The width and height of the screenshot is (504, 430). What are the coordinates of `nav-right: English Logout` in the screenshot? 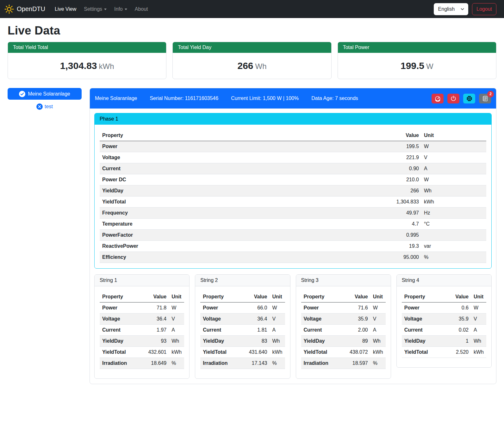 It's located at (465, 9).